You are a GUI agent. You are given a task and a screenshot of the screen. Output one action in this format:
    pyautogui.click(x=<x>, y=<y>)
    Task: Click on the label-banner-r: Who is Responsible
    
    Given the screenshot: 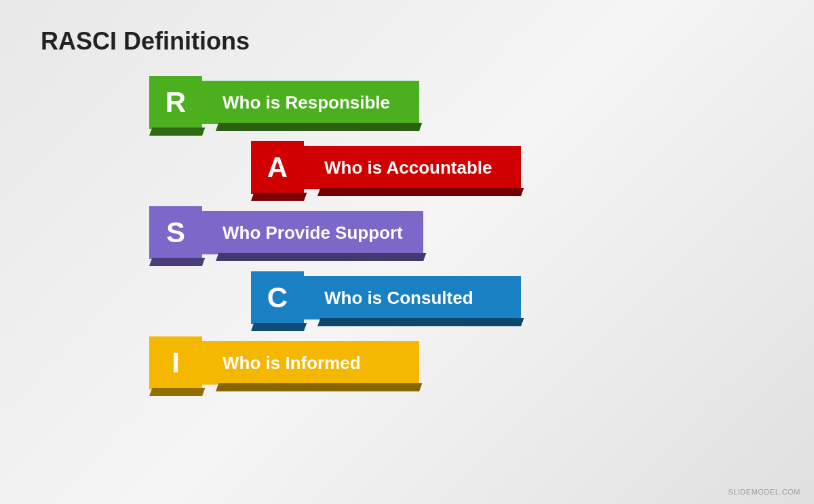 What is the action you would take?
    pyautogui.click(x=311, y=102)
    